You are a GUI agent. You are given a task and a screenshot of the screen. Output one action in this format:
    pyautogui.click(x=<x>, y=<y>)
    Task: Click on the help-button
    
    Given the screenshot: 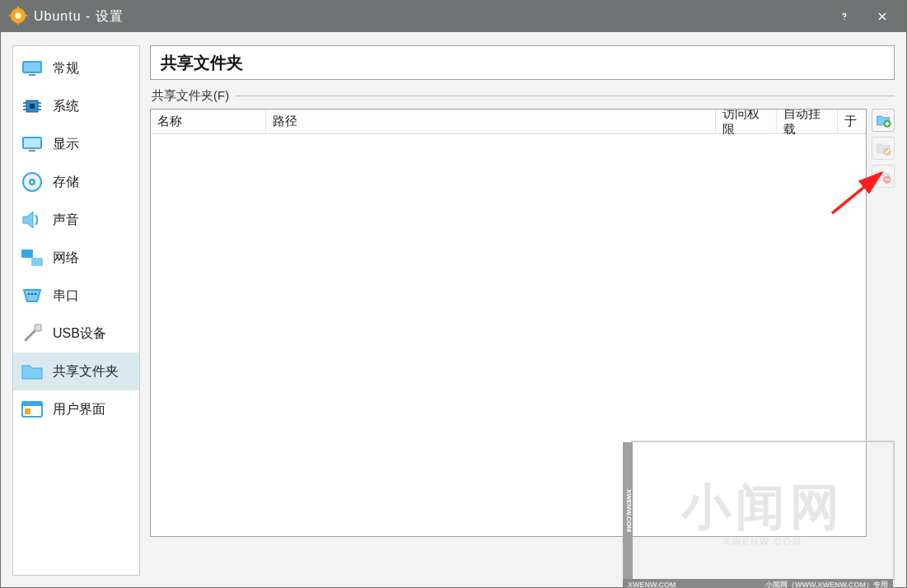 What is the action you would take?
    pyautogui.click(x=844, y=16)
    